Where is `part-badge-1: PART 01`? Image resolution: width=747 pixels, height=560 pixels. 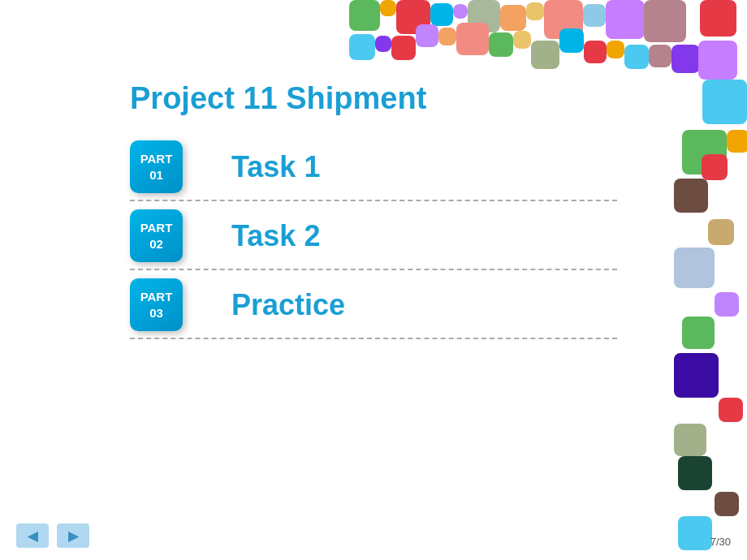
part-badge-1: PART 01 is located at coordinates (156, 167).